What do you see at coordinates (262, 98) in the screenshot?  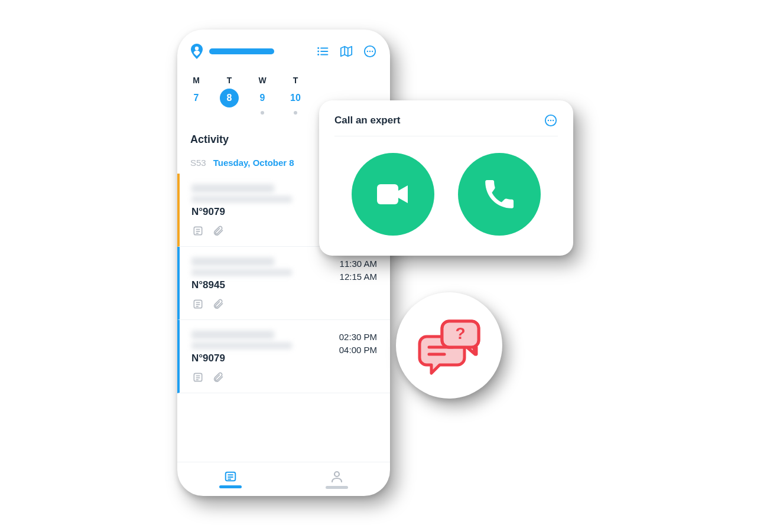 I see `day-number: 9` at bounding box center [262, 98].